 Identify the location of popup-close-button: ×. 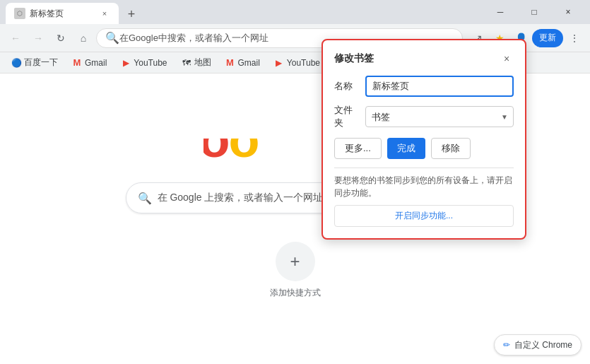
(507, 59).